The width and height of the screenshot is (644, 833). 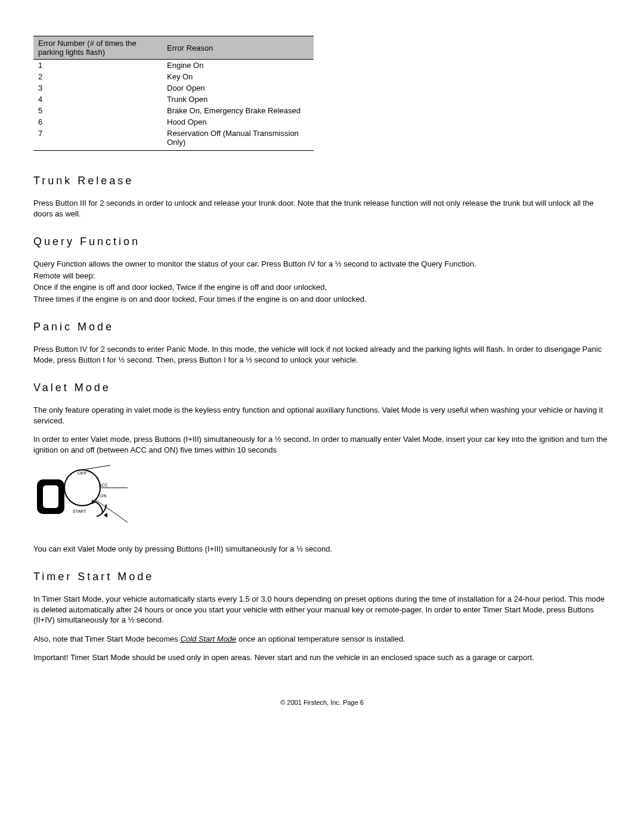 I want to click on diagram-label-acc: ACC, so click(x=104, y=485).